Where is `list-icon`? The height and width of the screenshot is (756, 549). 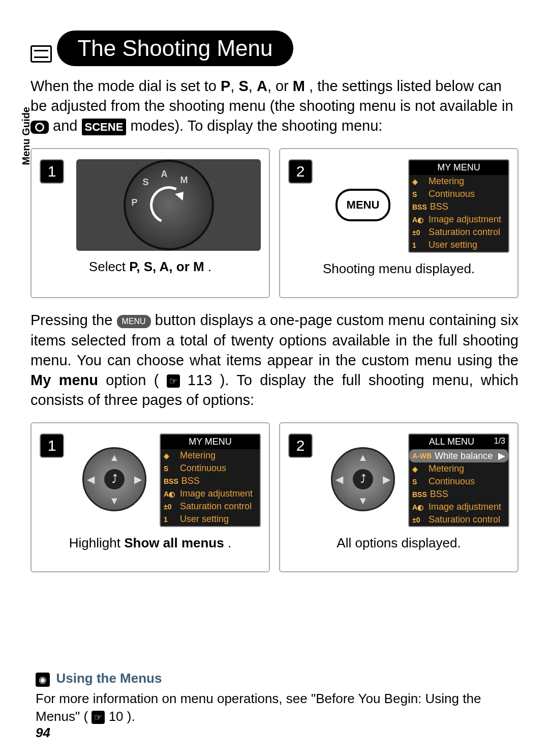 list-icon is located at coordinates (41, 54).